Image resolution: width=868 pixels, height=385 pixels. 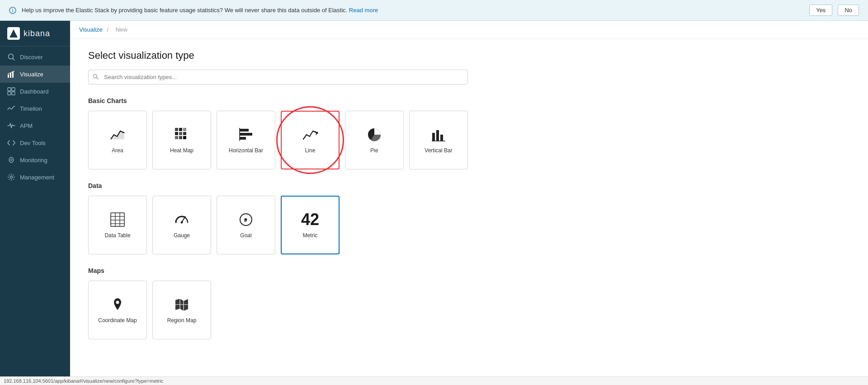 I want to click on heatmap-chart-icon, so click(x=182, y=135).